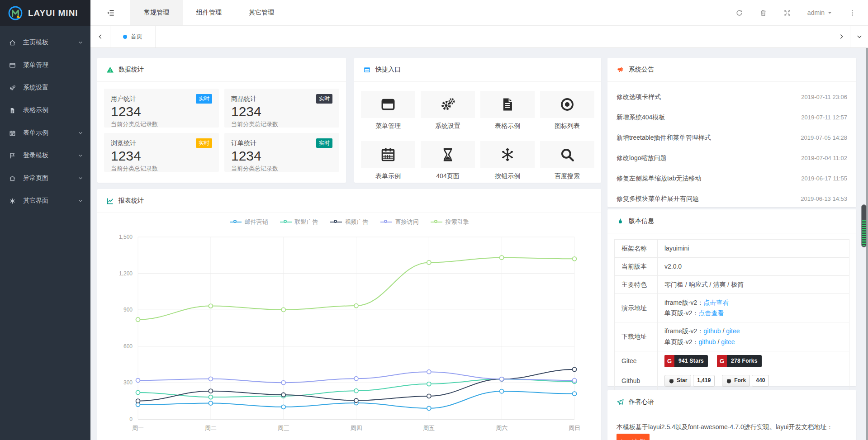  I want to click on notice-item: 修复左侧菜单缩放tab无法移动2019-06-17 11:55, so click(732, 178).